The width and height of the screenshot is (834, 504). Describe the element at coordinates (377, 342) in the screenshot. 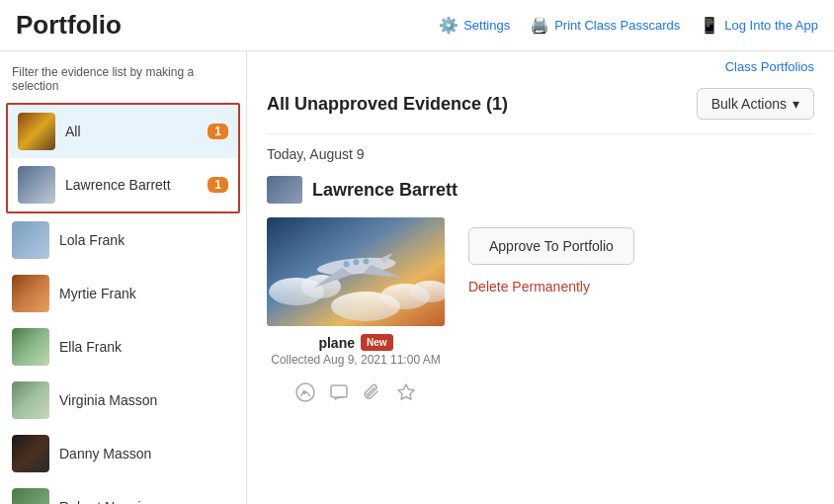

I see `new-badge: New` at that location.